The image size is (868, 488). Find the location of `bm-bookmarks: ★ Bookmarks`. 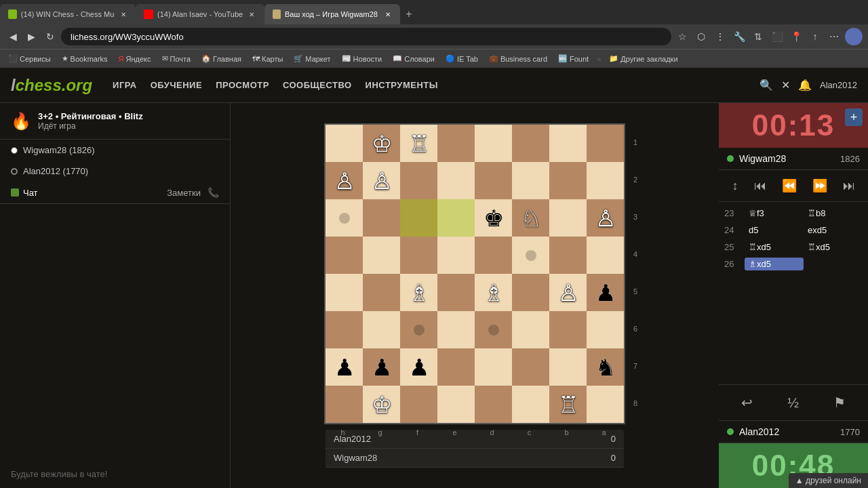

bm-bookmarks: ★ Bookmarks is located at coordinates (85, 58).